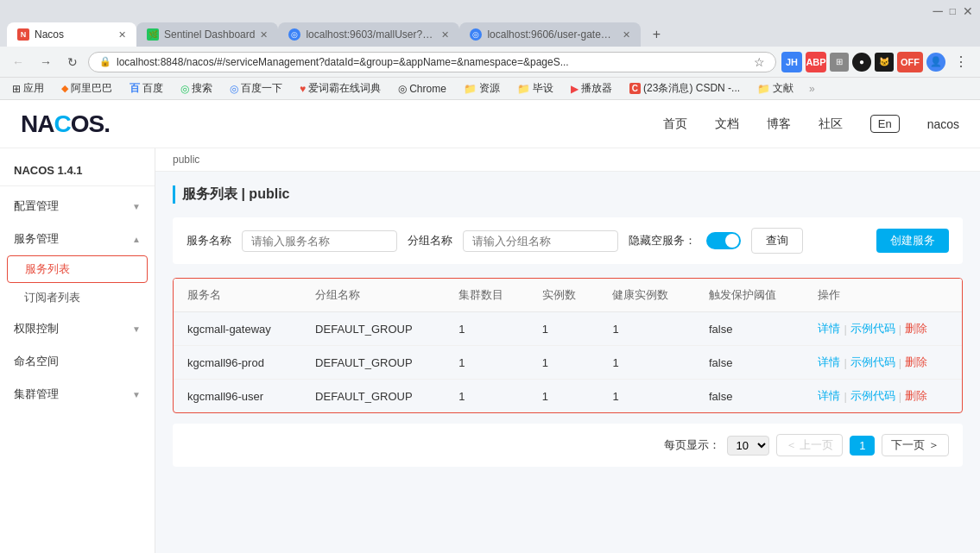  Describe the element at coordinates (748, 445) in the screenshot. I see `per-page-select: 10 20 50` at that location.